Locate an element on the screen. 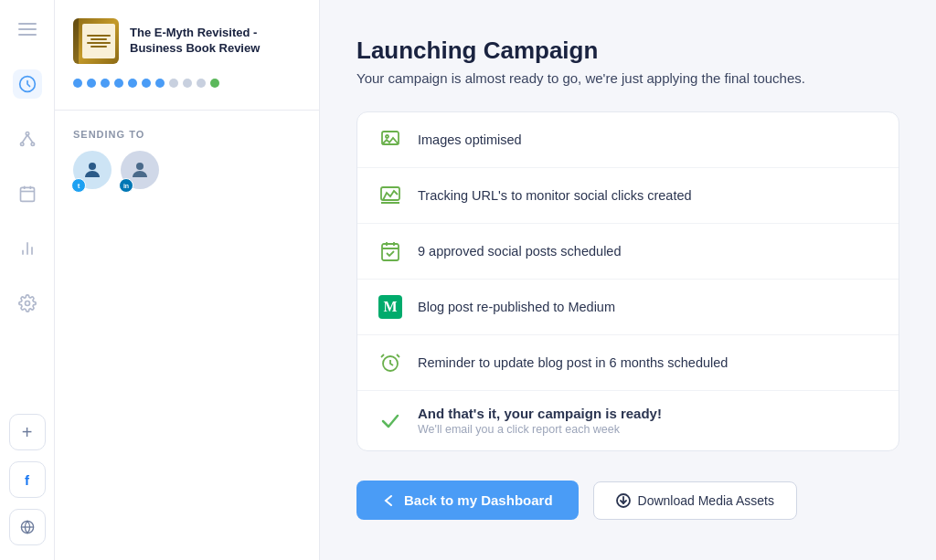  chart-icon is located at coordinates (27, 248).